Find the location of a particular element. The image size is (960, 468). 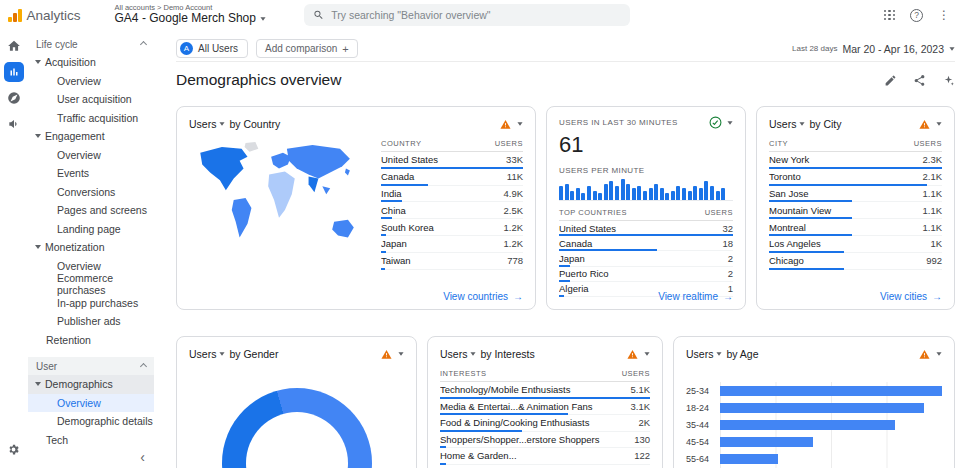

view-realtime-link: View realtime → is located at coordinates (696, 296).